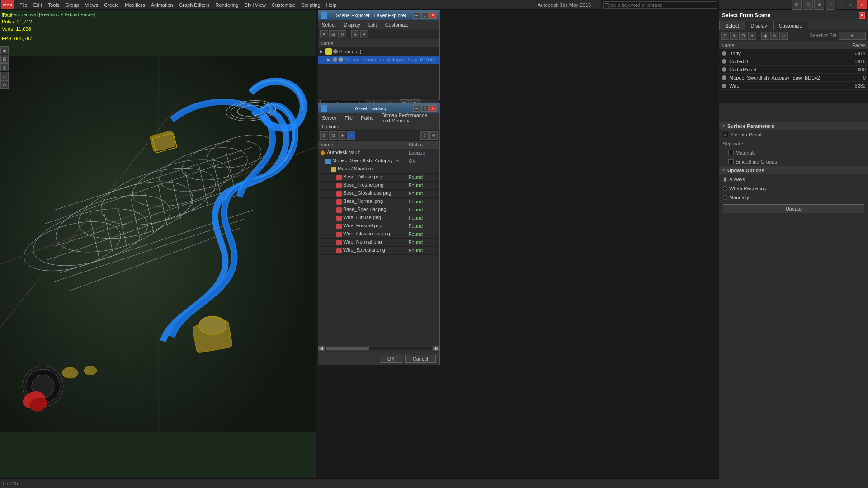 The width and height of the screenshot is (868, 488). I want to click on scene-tool-5: ◈, so click(765, 36).